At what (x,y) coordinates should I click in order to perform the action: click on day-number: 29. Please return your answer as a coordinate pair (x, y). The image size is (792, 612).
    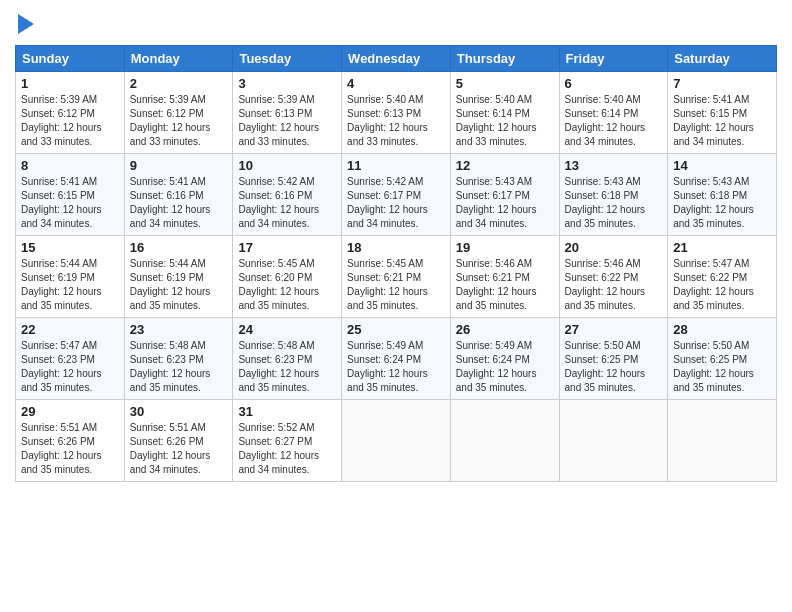
    Looking at the image, I should click on (70, 412).